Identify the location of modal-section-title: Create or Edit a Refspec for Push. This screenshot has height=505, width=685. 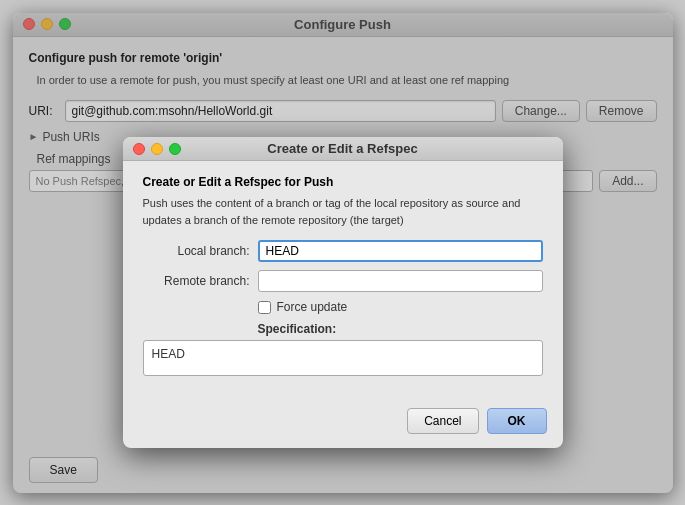
(343, 182).